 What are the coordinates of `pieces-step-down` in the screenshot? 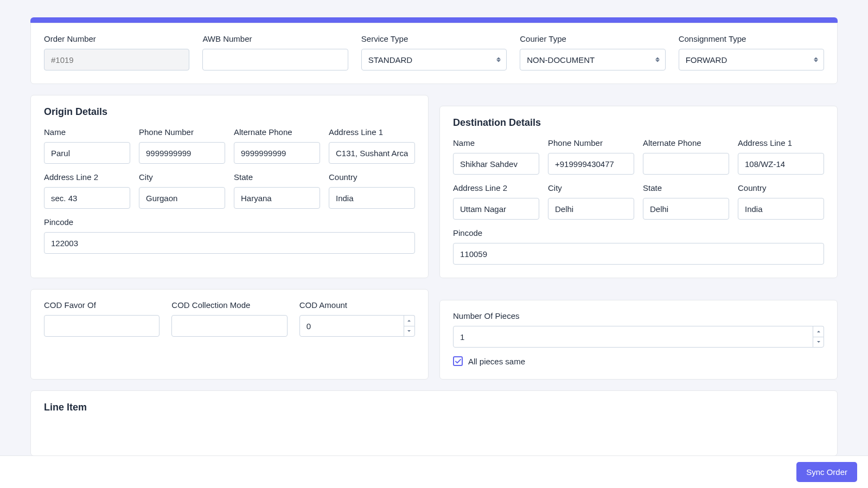 It's located at (818, 343).